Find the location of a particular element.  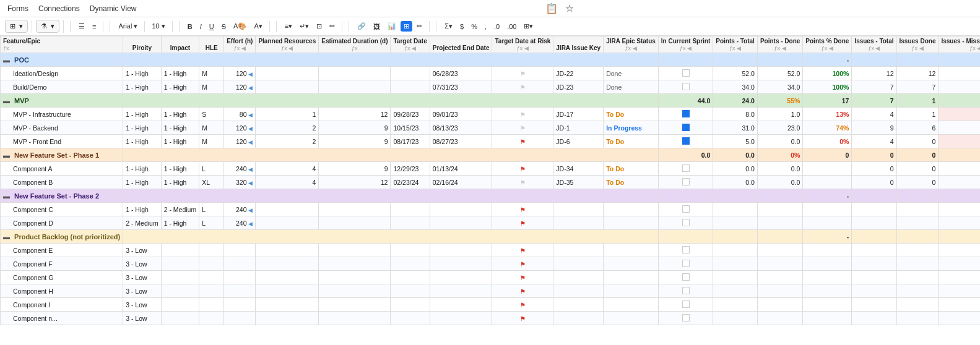

planned-cell is located at coordinates (287, 210).